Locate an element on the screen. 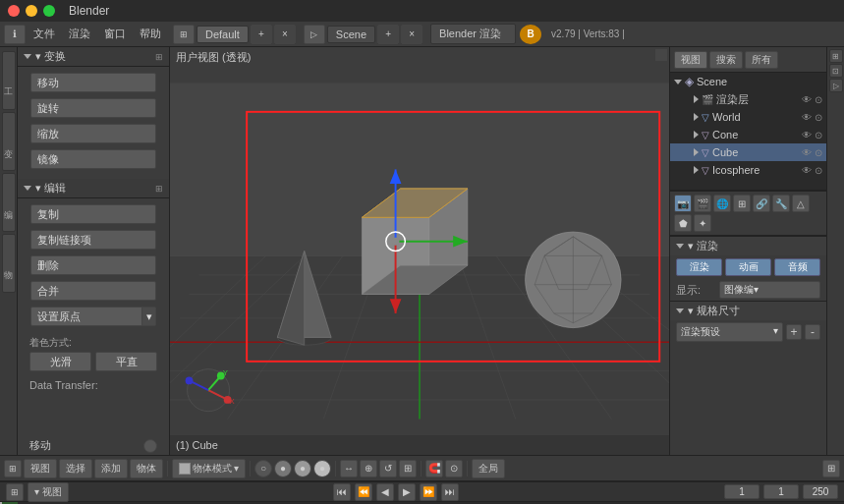 The width and height of the screenshot is (844, 504). minimize-btn is located at coordinates (31, 11).